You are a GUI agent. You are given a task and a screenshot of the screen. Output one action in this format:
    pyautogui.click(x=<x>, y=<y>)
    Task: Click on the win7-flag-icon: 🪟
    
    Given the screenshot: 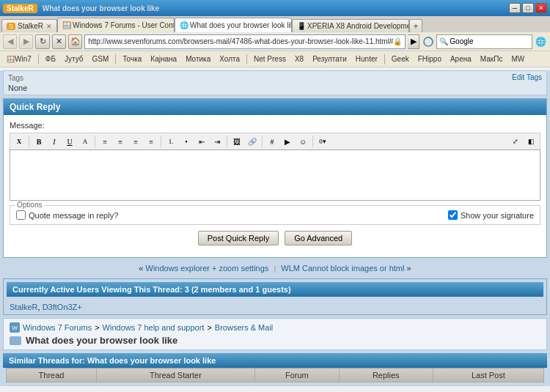 What is the action you would take?
    pyautogui.click(x=10, y=59)
    